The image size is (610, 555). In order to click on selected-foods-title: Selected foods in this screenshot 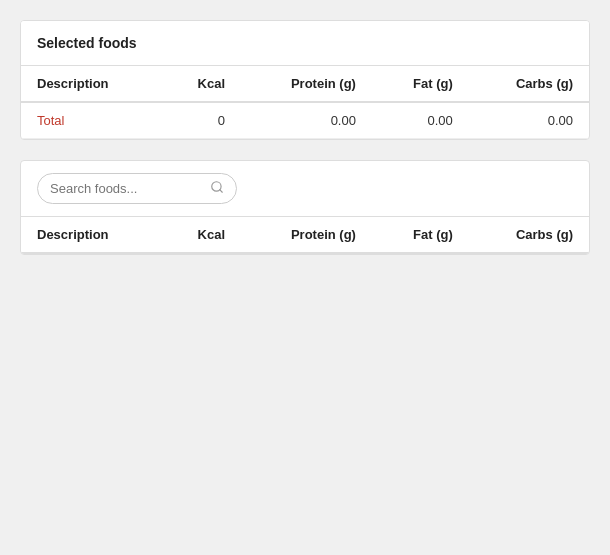, I will do `click(87, 43)`.